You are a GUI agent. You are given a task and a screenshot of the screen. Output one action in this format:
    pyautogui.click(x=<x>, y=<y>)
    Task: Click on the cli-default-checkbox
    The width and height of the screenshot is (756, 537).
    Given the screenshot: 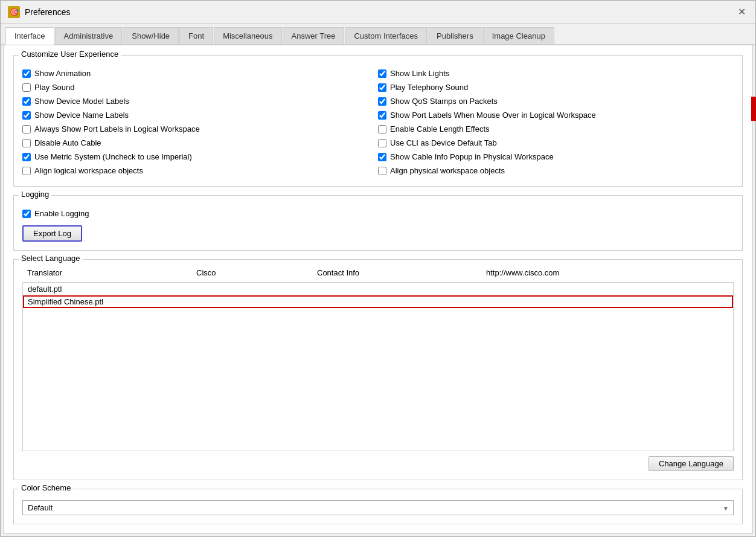 What is the action you would take?
    pyautogui.click(x=382, y=143)
    